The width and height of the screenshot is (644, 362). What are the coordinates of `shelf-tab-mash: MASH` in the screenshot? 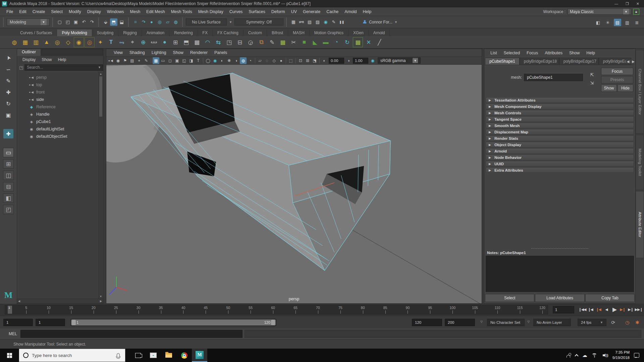 It's located at (299, 33).